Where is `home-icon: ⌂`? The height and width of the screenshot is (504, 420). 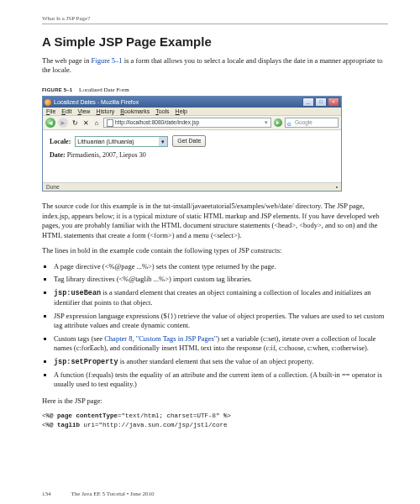 home-icon: ⌂ is located at coordinates (97, 123).